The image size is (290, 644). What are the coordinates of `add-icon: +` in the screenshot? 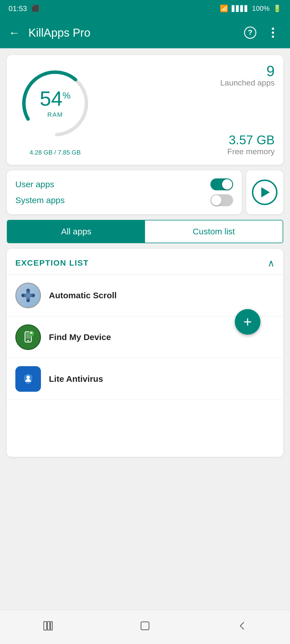 It's located at (248, 322).